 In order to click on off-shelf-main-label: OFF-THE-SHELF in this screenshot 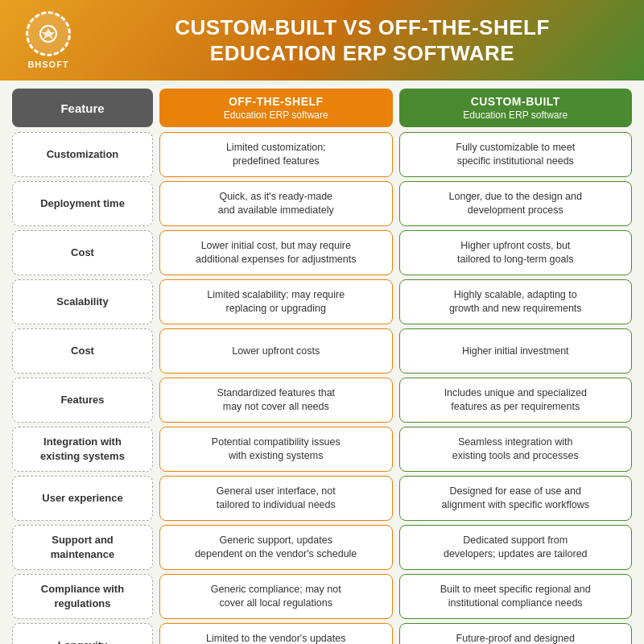, I will do `click(276, 101)`.